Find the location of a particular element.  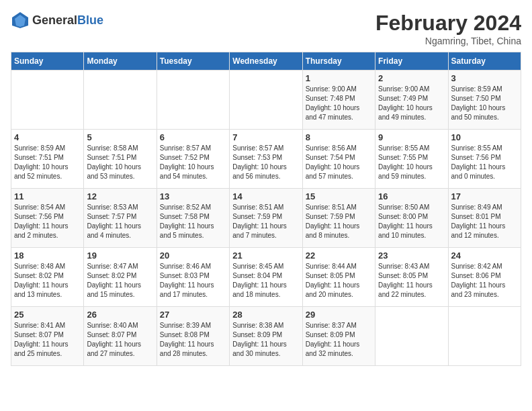

day-number: 22 is located at coordinates (339, 255).